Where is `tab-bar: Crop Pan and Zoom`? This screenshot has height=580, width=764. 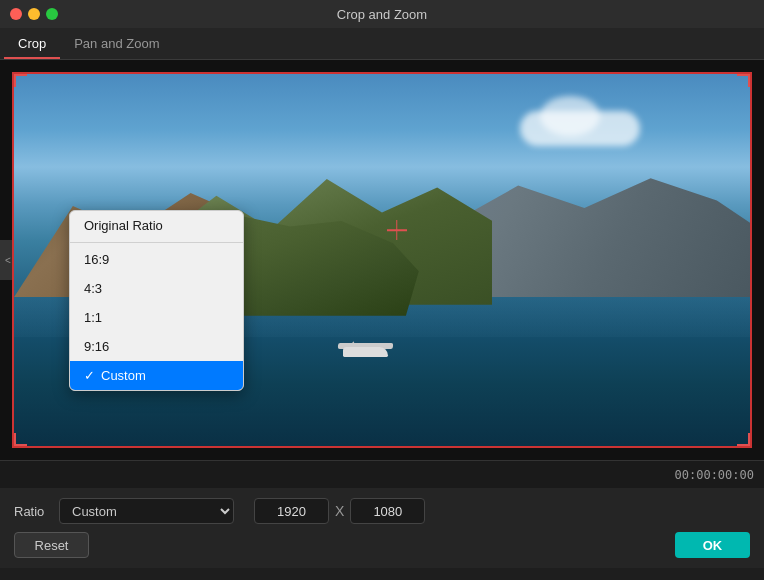 tab-bar: Crop Pan and Zoom is located at coordinates (382, 44).